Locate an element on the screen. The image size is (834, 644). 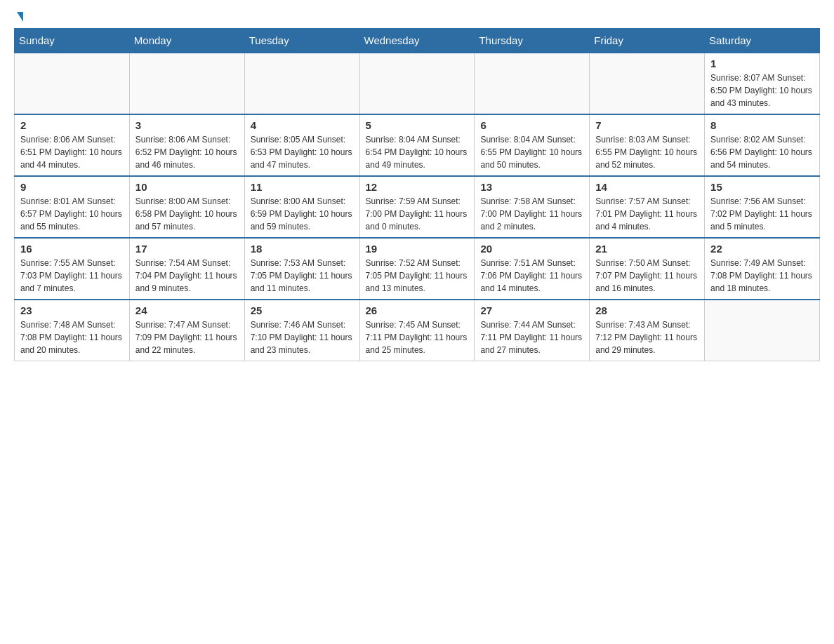
day-info: Sunrise: 7:55 AM Sunset: 7:03 PM Dayligh… is located at coordinates (72, 276).